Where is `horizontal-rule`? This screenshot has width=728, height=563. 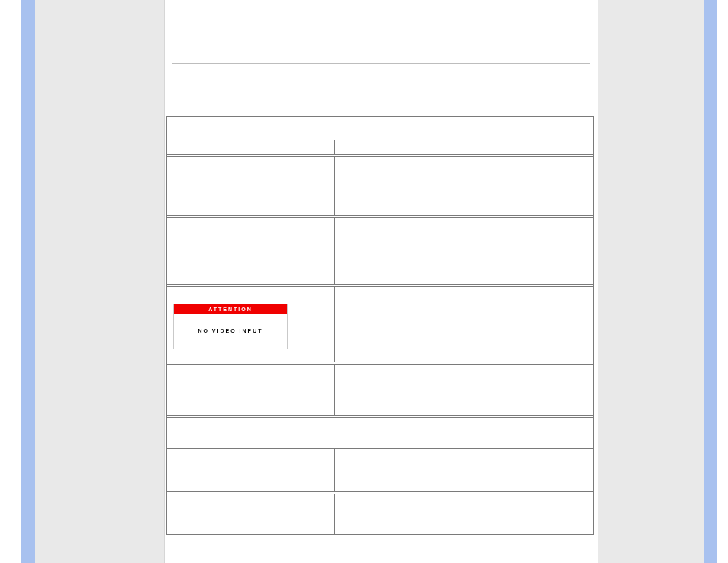 horizontal-rule is located at coordinates (382, 64).